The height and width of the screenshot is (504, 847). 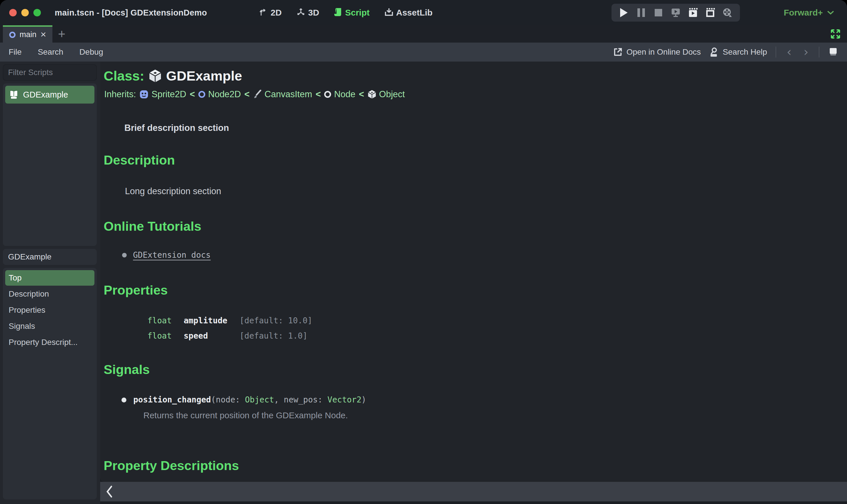 What do you see at coordinates (789, 52) in the screenshot?
I see `history-back-button: ‹` at bounding box center [789, 52].